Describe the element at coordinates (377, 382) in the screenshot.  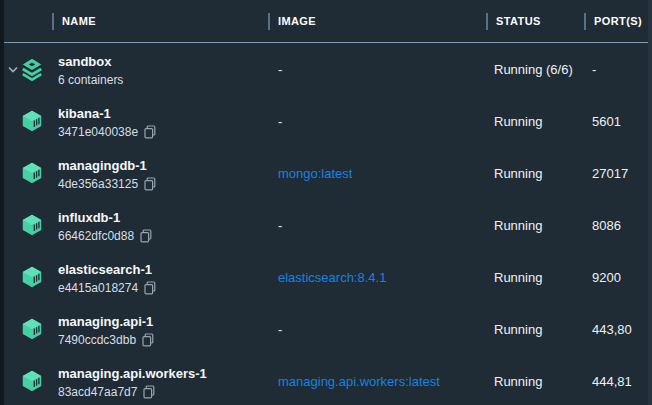
I see `image-cell: managing.api.workers:latest` at that location.